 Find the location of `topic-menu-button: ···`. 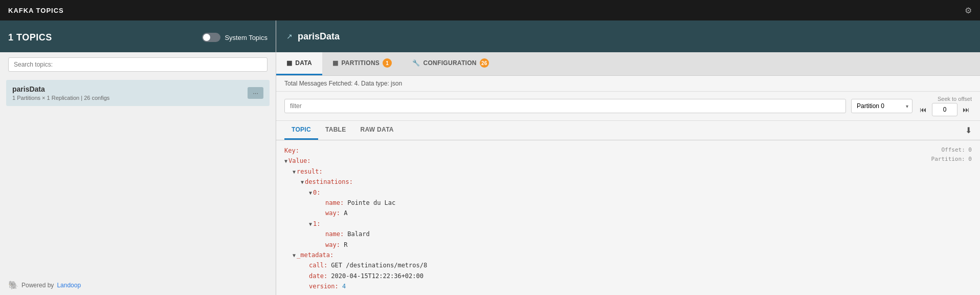

topic-menu-button: ··· is located at coordinates (256, 93).